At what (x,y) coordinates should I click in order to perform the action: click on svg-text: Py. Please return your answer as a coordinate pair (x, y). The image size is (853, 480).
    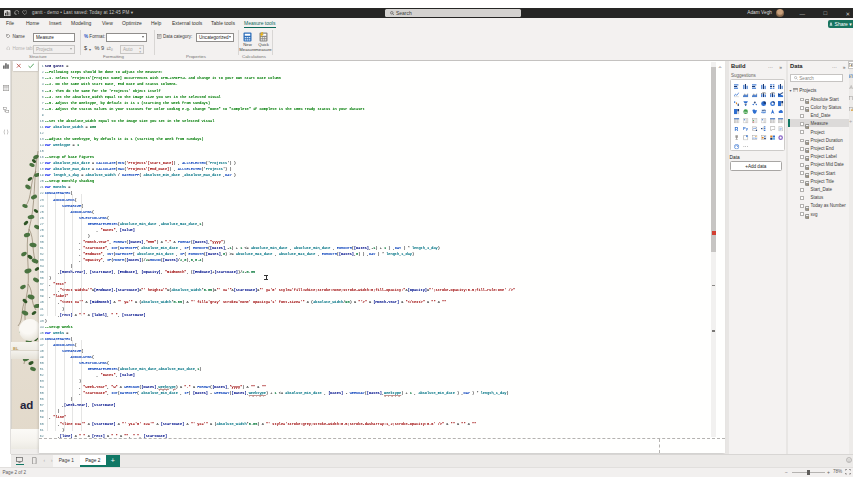
    Looking at the image, I should click on (746, 130).